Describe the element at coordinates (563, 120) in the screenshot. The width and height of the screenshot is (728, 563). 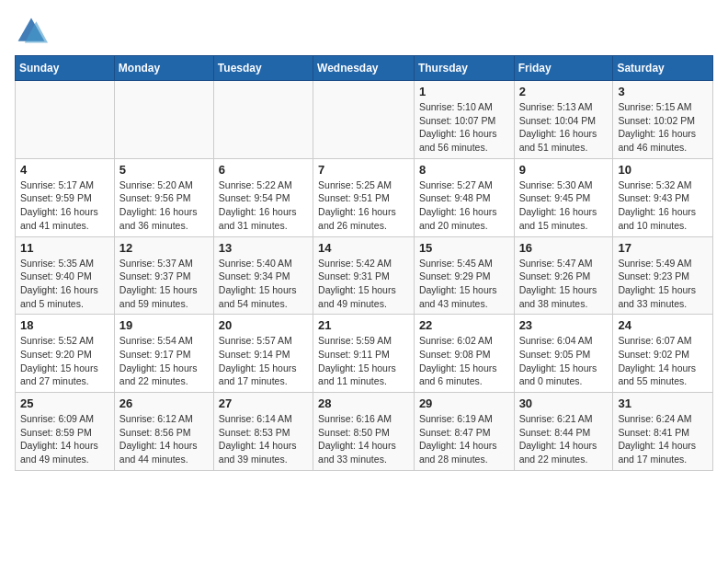
I see `calendar-cell: 2Sunrise: 5:13 AM Sunset: 10:04 PM Dayli…` at that location.